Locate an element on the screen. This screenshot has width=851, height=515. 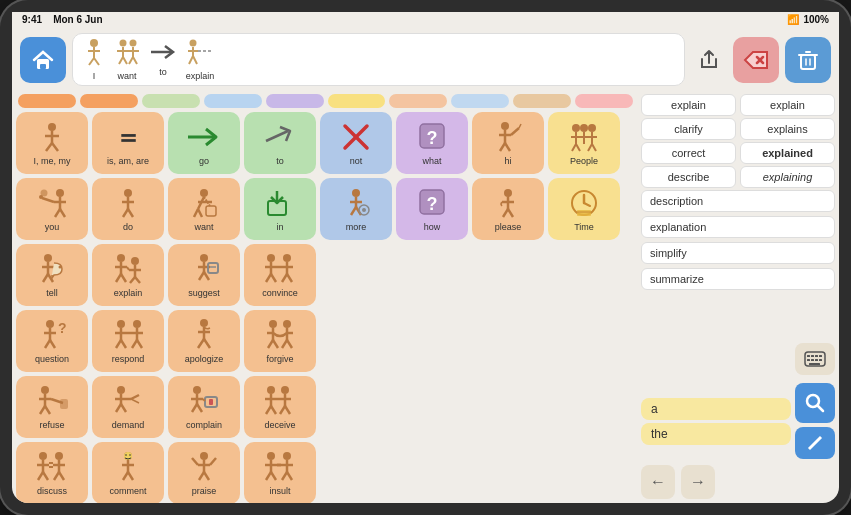
cell-comment: comment is located at coordinates (128, 472).